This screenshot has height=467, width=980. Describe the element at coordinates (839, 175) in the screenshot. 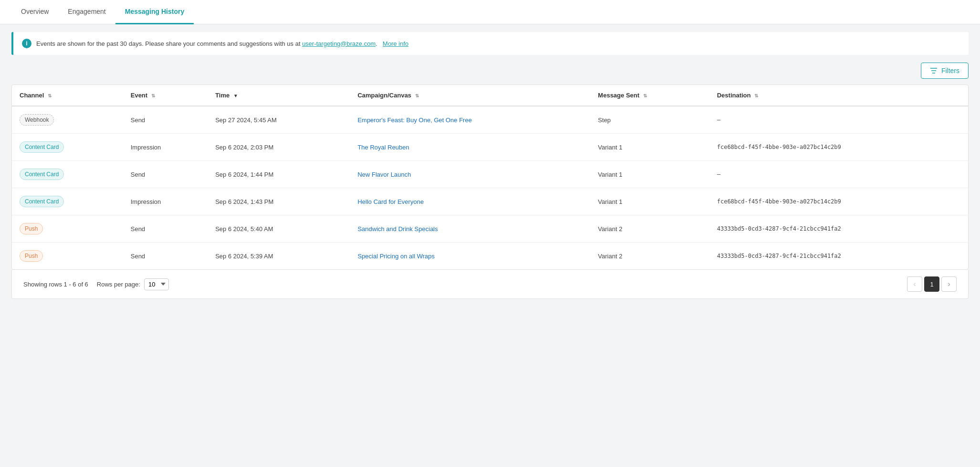

I see `cell-destination-2: —` at that location.